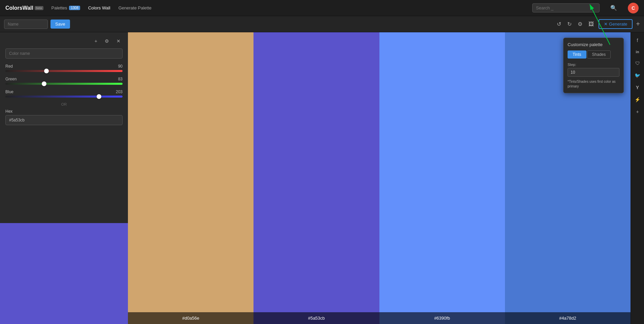  Describe the element at coordinates (442, 318) in the screenshot. I see `swatch-label-3: #6390fb` at that location.